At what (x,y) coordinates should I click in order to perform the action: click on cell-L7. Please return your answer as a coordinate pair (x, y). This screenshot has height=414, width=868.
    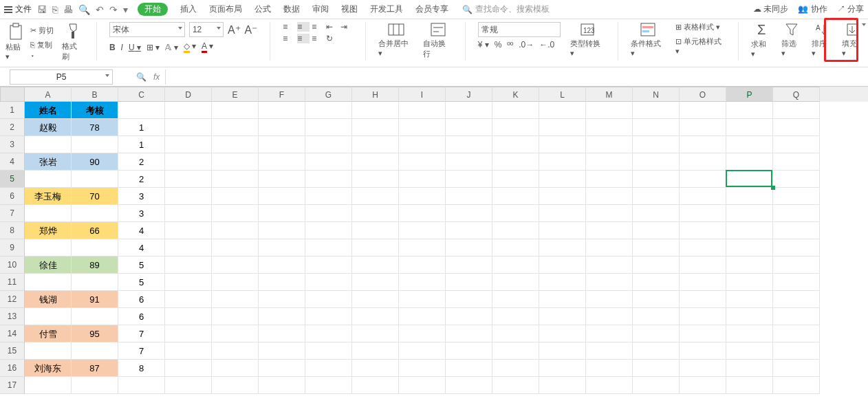
    Looking at the image, I should click on (563, 213).